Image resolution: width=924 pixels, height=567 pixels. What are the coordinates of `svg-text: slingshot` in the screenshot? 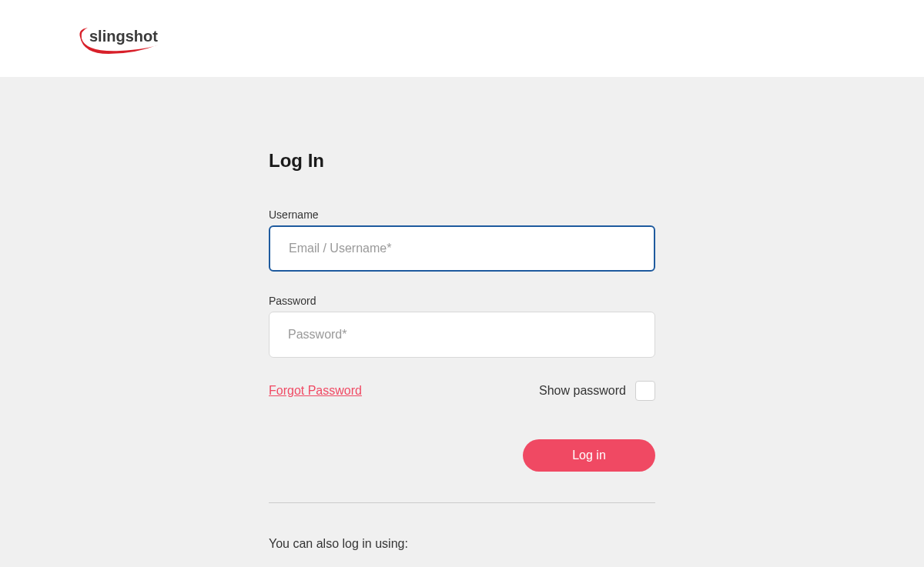 It's located at (123, 36).